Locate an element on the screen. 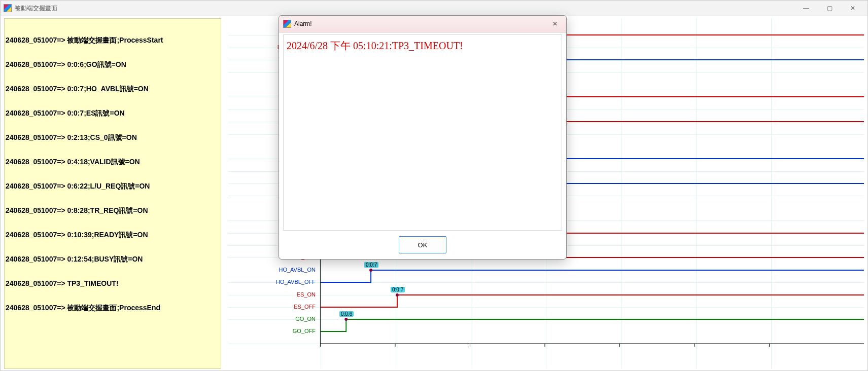 The width and height of the screenshot is (868, 371). log-line: 240628_051007=> TP3_TIMEOUT! is located at coordinates (113, 283).